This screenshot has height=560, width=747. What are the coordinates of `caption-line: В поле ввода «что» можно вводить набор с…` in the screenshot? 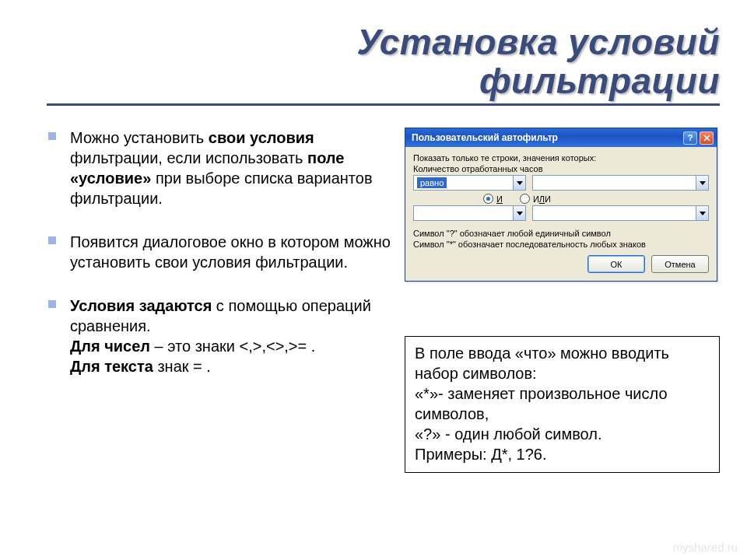 It's located at (542, 363).